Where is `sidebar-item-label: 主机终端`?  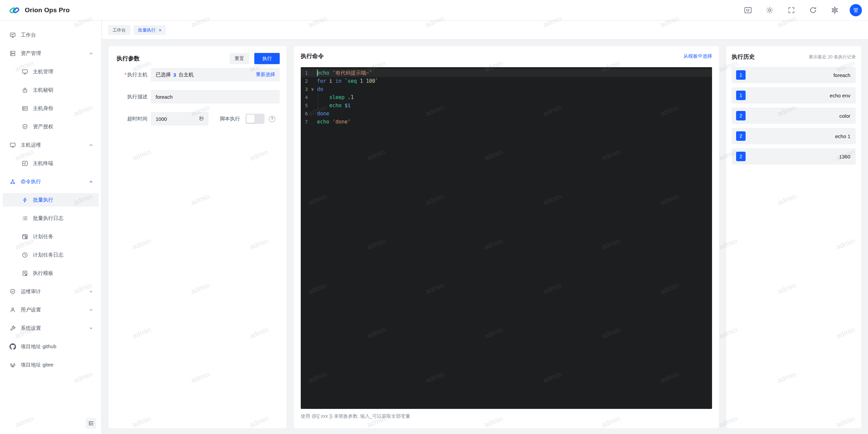
sidebar-item-label: 主机终端 is located at coordinates (43, 164).